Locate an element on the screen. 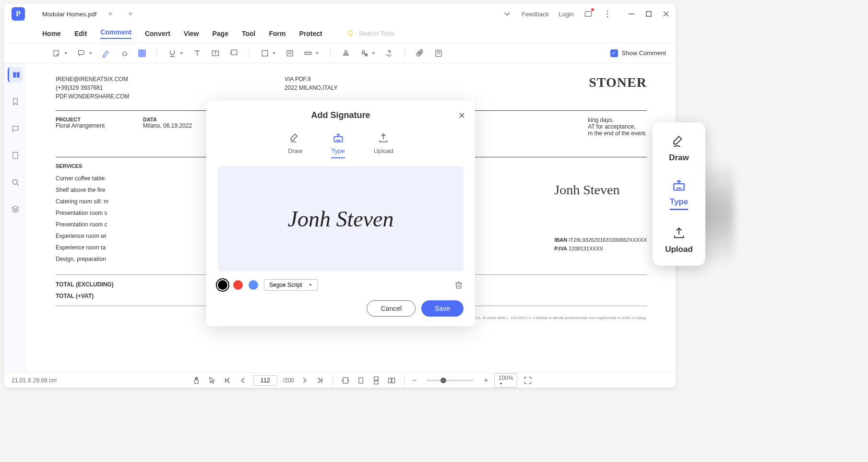 Image resolution: width=868 pixels, height=462 pixels. sidebar-search is located at coordinates (15, 182).